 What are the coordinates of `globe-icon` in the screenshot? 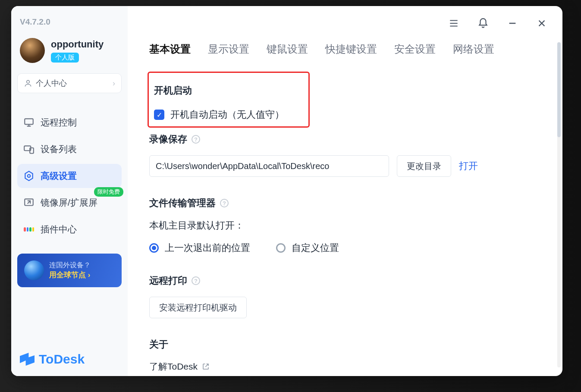 It's located at (34, 270).